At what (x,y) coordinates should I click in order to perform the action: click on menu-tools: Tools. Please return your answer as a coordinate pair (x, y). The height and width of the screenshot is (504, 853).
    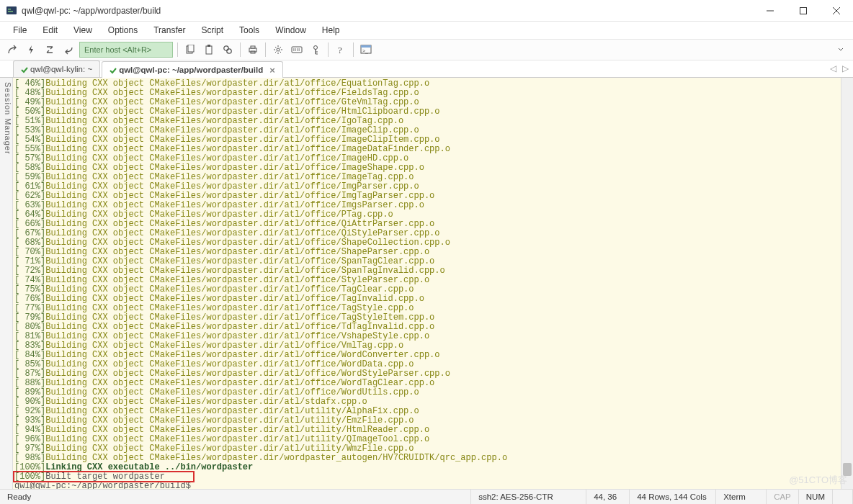
    Looking at the image, I should click on (249, 30).